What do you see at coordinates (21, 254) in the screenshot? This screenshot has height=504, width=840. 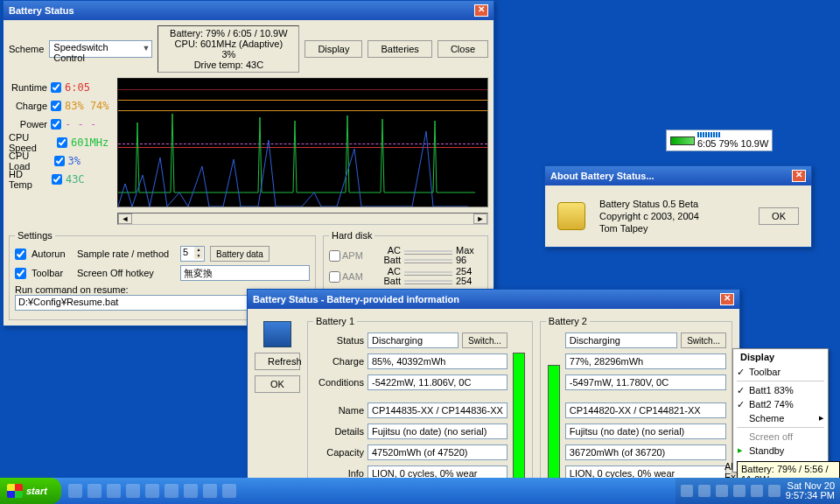 I see `autorun-checkbox` at bounding box center [21, 254].